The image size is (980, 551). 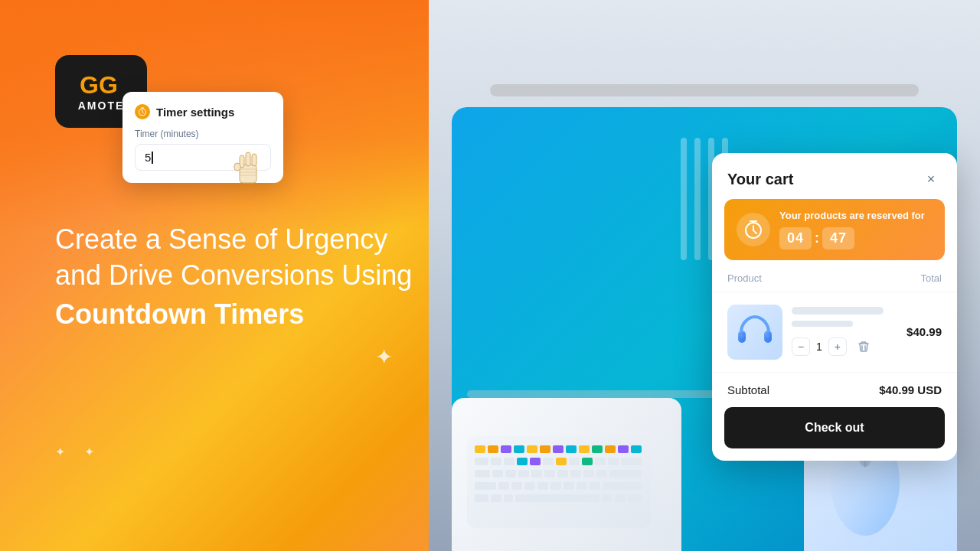 I want to click on col-product-label: Product, so click(x=744, y=279).